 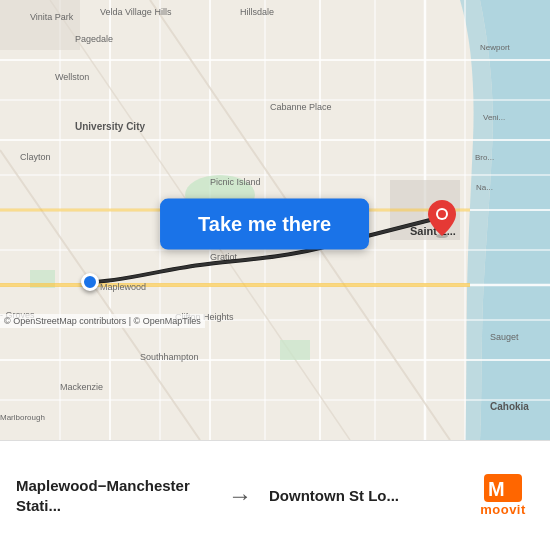 What do you see at coordinates (301, 107) in the screenshot?
I see `svg-text: Cabanne Place` at bounding box center [301, 107].